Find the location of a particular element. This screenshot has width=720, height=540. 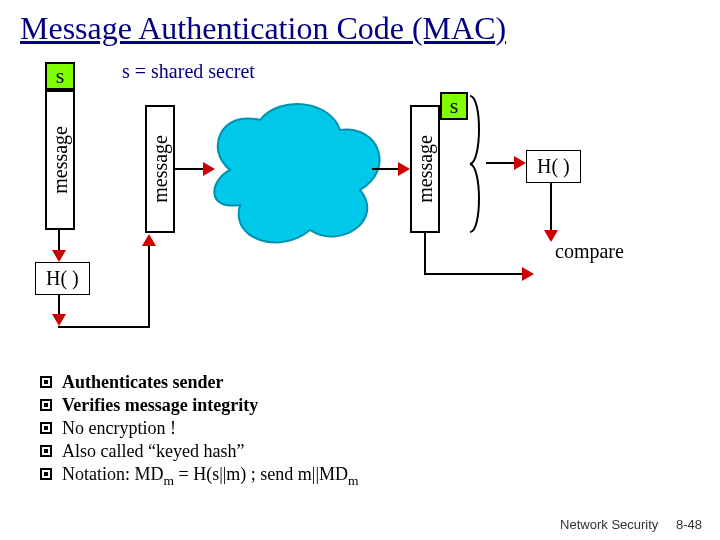

s-box-right: s is located at coordinates (454, 106).